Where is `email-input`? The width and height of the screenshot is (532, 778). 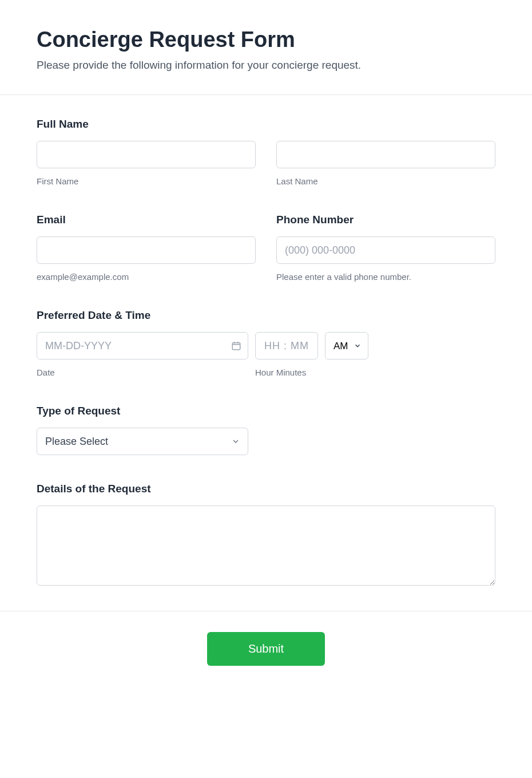 email-input is located at coordinates (146, 250).